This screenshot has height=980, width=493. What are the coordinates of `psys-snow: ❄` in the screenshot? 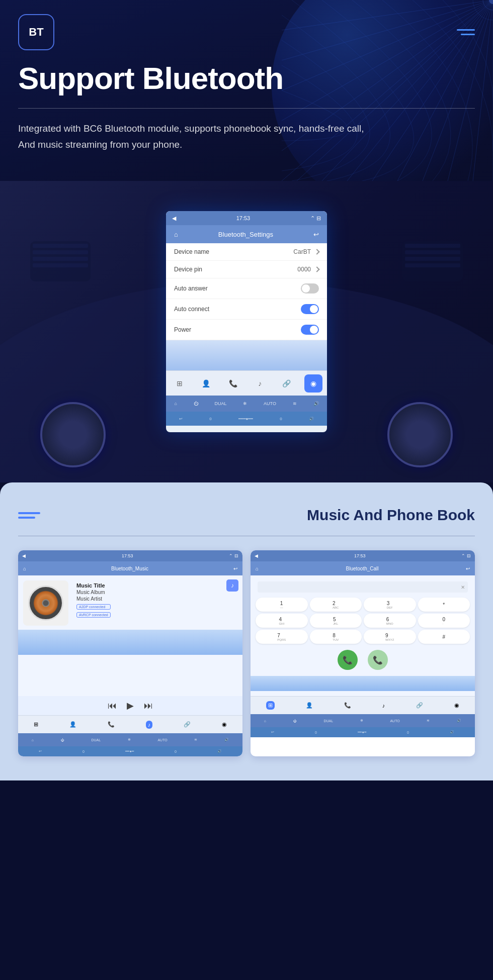 It's located at (362, 721).